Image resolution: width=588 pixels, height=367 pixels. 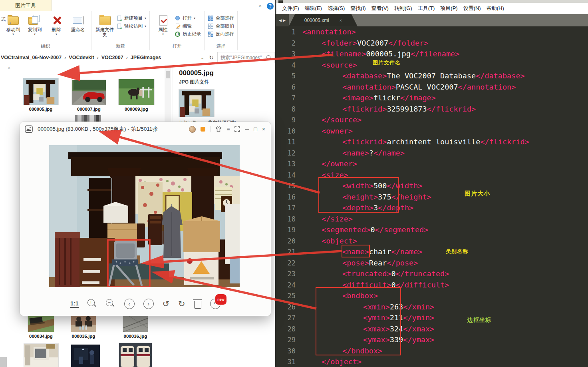 What do you see at coordinates (41, 95) in the screenshot?
I see `thumbnail-000005.jpg: 000005.jpg` at bounding box center [41, 95].